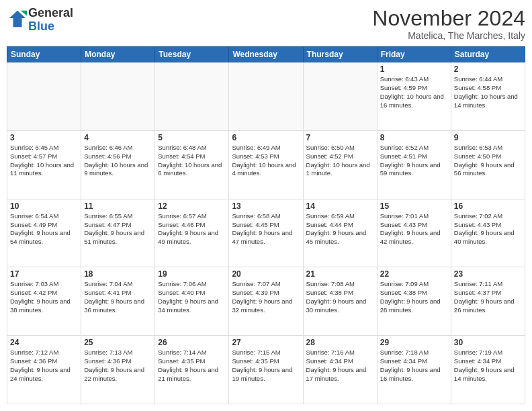 Image resolution: width=532 pixels, height=411 pixels. Describe the element at coordinates (118, 274) in the screenshot. I see `day-number: 18` at that location.